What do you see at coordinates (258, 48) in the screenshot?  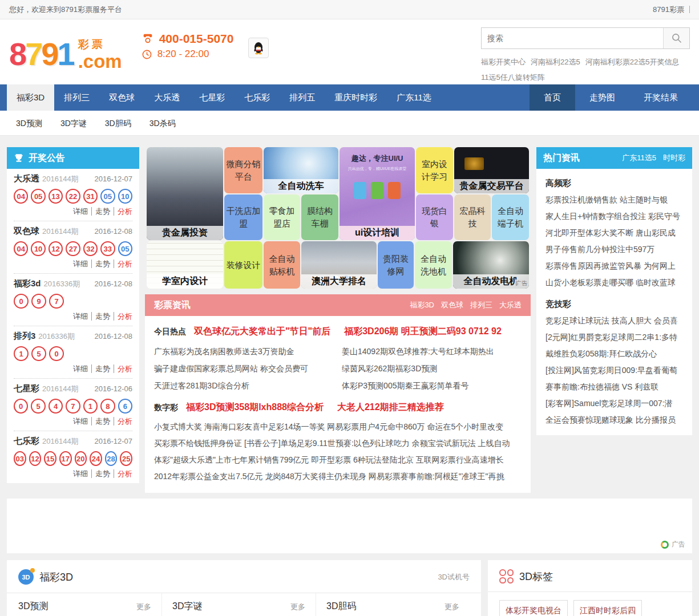 I see `qq-icon` at bounding box center [258, 48].